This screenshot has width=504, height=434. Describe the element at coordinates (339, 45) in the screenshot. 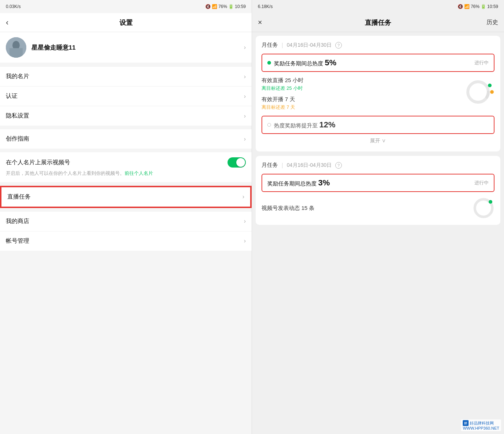

I see `help-icon-1: ?` at that location.